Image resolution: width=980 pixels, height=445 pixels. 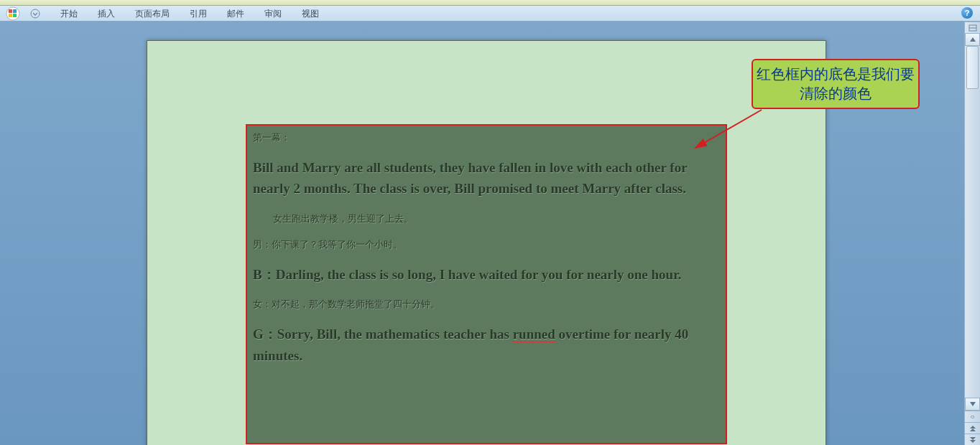 What do you see at coordinates (973, 39) in the screenshot?
I see `scroll-up-button` at bounding box center [973, 39].